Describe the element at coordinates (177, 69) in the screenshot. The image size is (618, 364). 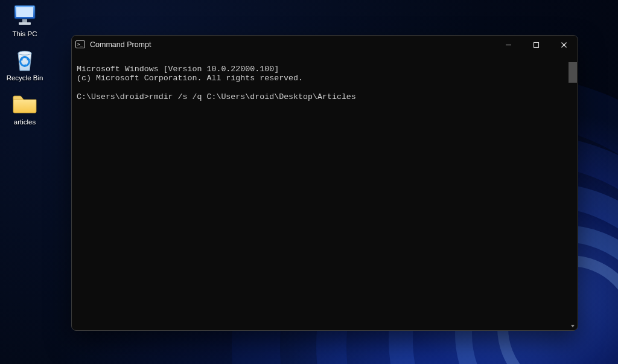
I see `console-line: Microsoft Windows [Version 10.0.22000.10…` at that location.